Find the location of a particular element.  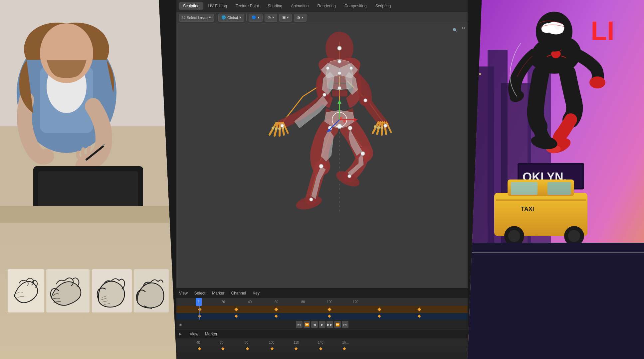

snap-dropdown-icon: ▾ is located at coordinates (259, 17).